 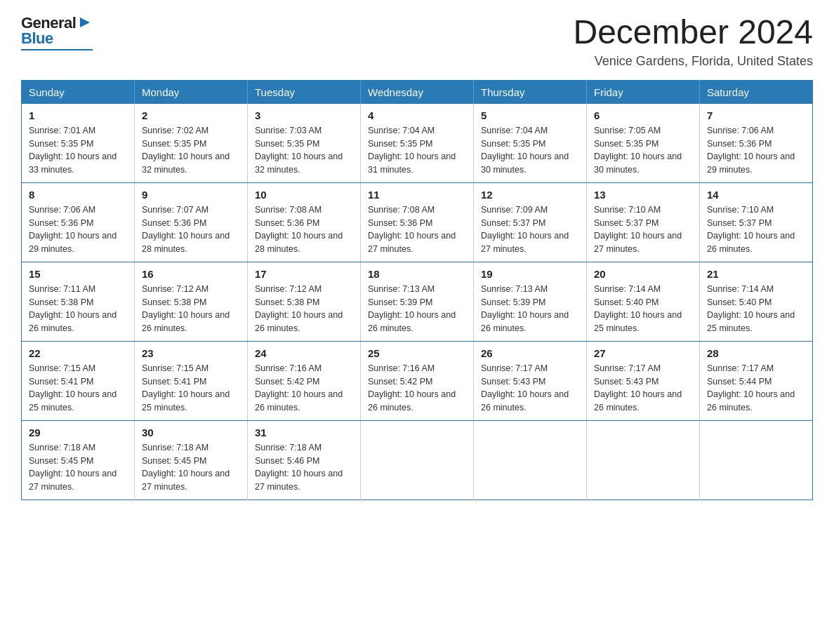 I want to click on logo-arrow-icon, so click(x=85, y=22).